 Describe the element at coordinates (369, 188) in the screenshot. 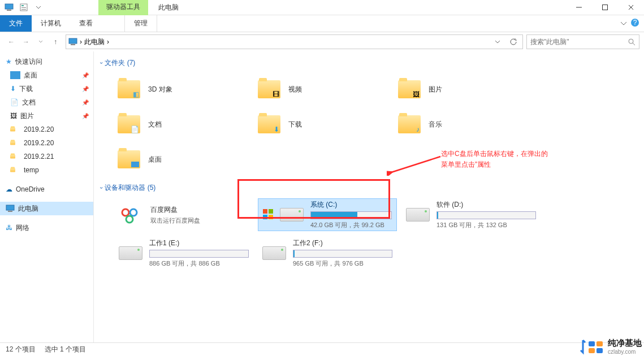

I see `group-header-devices: › 设备和驱动器 (5)` at that location.